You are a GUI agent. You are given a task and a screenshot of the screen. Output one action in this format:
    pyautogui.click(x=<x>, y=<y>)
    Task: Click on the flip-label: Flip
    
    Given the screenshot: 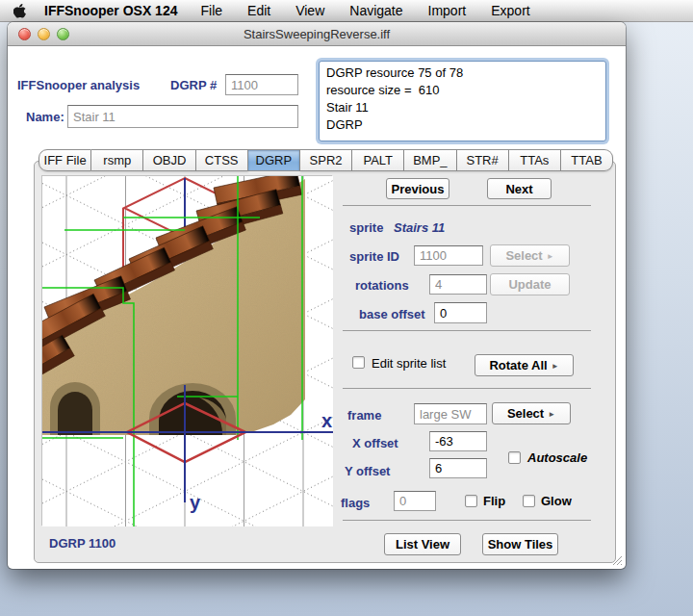 What is the action you would take?
    pyautogui.click(x=495, y=500)
    